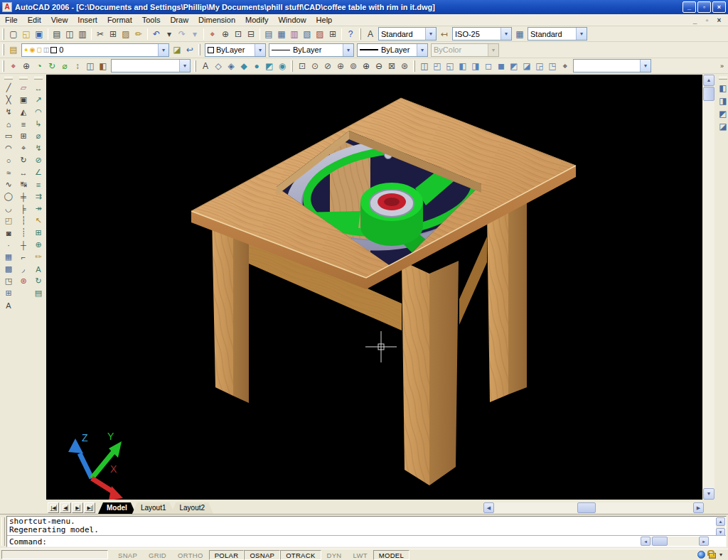 The width and height of the screenshot is (728, 560). What do you see at coordinates (38, 244) in the screenshot?
I see `center-mark-button: ⊕` at bounding box center [38, 244].